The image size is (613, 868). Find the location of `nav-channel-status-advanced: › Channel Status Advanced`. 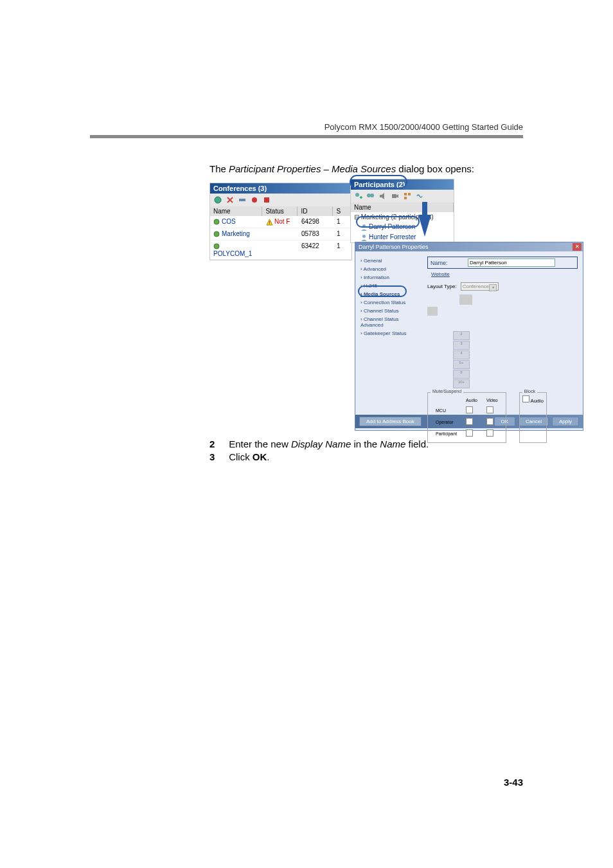

nav-channel-status-advanced: › Channel Status Advanced is located at coordinates (389, 322).